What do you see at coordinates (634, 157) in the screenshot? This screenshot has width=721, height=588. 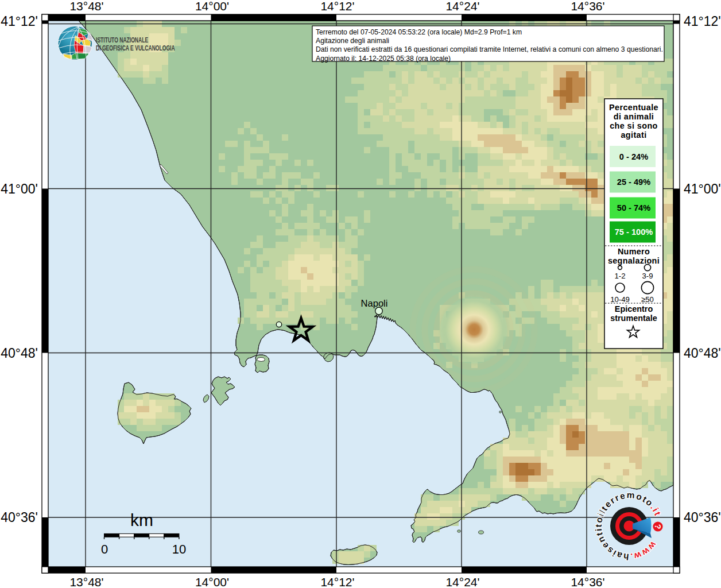 I see `svg-text: 0 - 24%` at bounding box center [634, 157].